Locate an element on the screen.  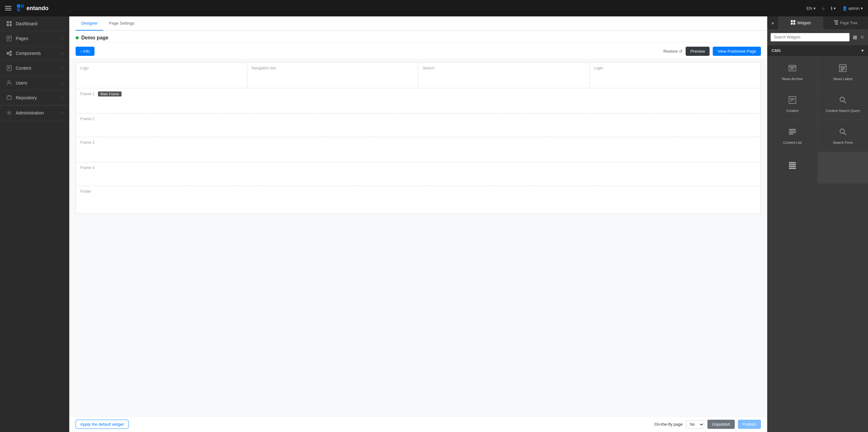
frame-logo: Logo is located at coordinates (162, 76).